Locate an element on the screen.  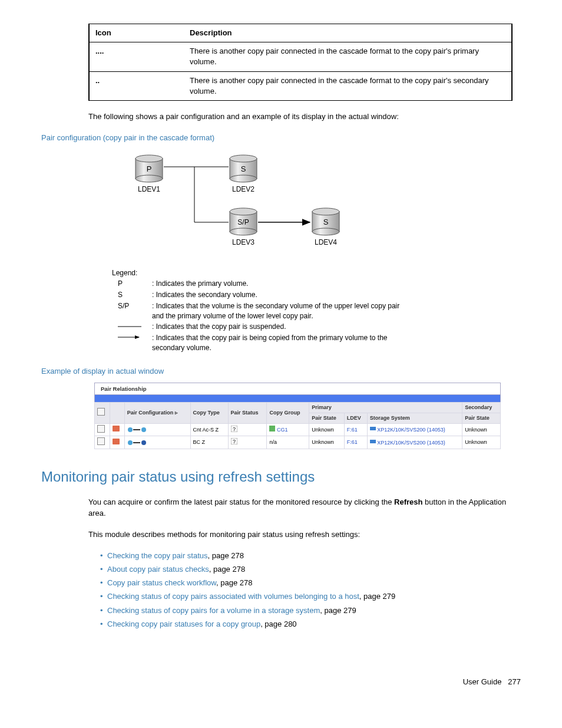
cell-copygroup: CG1 is located at coordinates (288, 430).